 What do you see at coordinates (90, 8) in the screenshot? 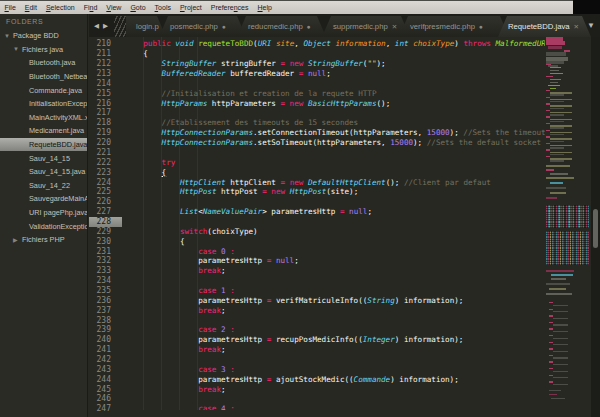
I see `menu-find: Find` at bounding box center [90, 8].